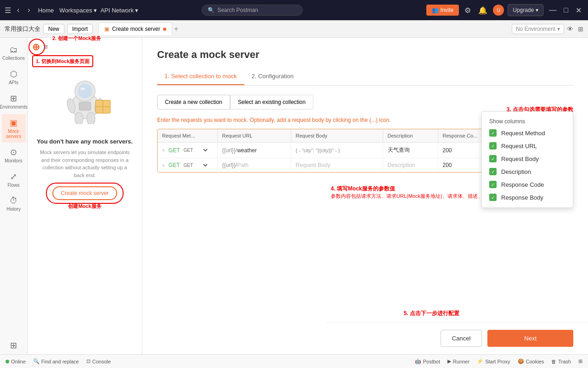 This screenshot has height=368, width=588. What do you see at coordinates (480, 362) in the screenshot?
I see `proxy-icon: ⚡` at bounding box center [480, 362].